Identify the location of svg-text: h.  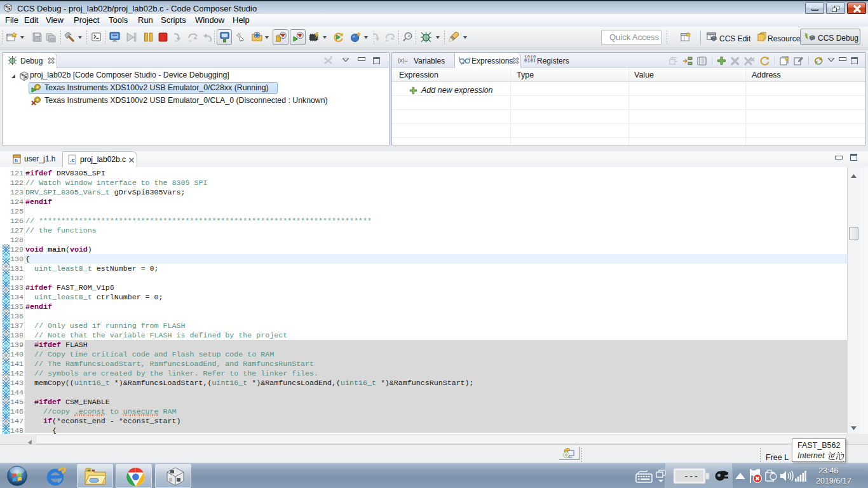
(17, 160).